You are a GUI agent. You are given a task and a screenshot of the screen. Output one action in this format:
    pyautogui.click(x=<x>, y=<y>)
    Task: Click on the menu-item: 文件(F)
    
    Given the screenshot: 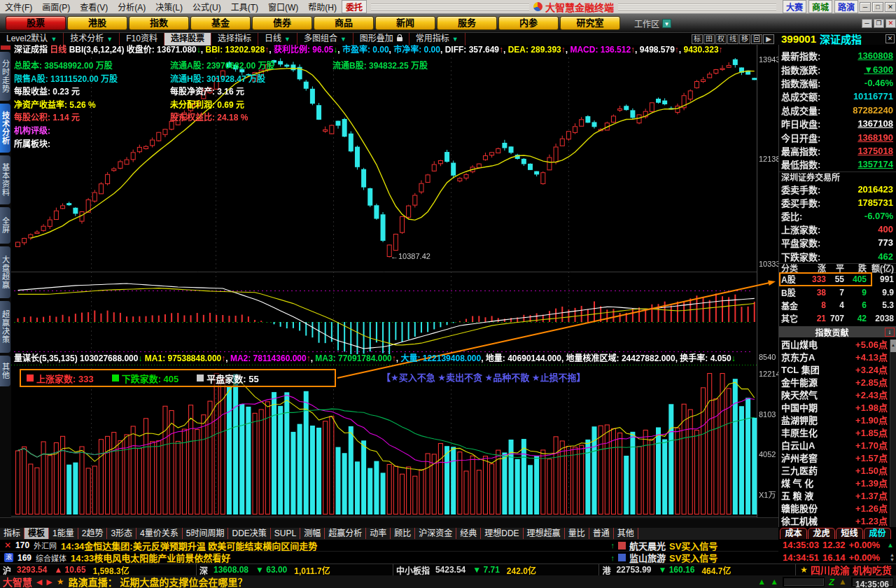 What is the action you would take?
    pyautogui.click(x=18, y=7)
    